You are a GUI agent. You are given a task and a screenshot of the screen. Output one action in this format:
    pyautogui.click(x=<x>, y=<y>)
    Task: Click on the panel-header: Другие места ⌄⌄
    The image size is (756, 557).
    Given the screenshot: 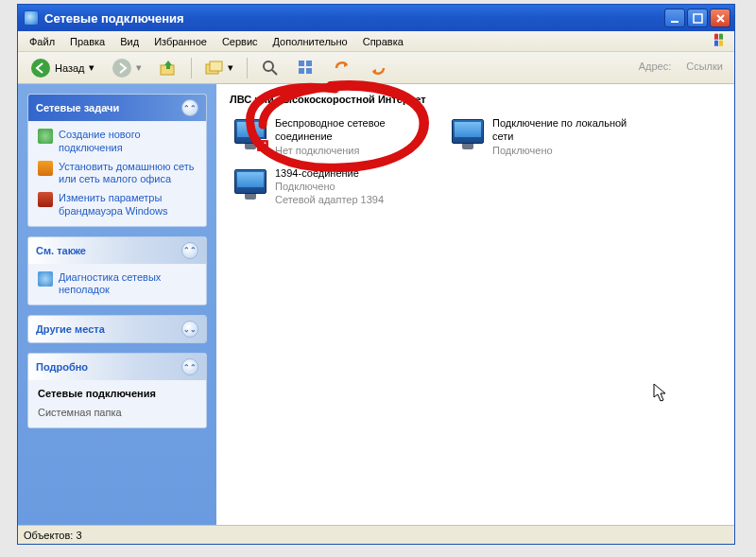 What is the action you would take?
    pyautogui.click(x=117, y=329)
    